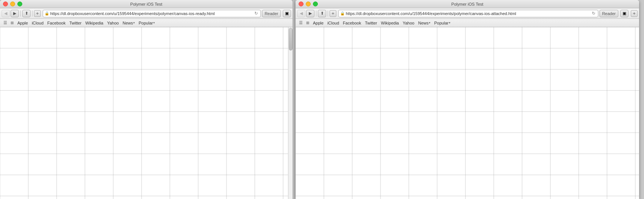 The height and width of the screenshot is (199, 644). What do you see at coordinates (352, 23) in the screenshot?
I see `bookmark-facebook-right: Facebook` at bounding box center [352, 23].